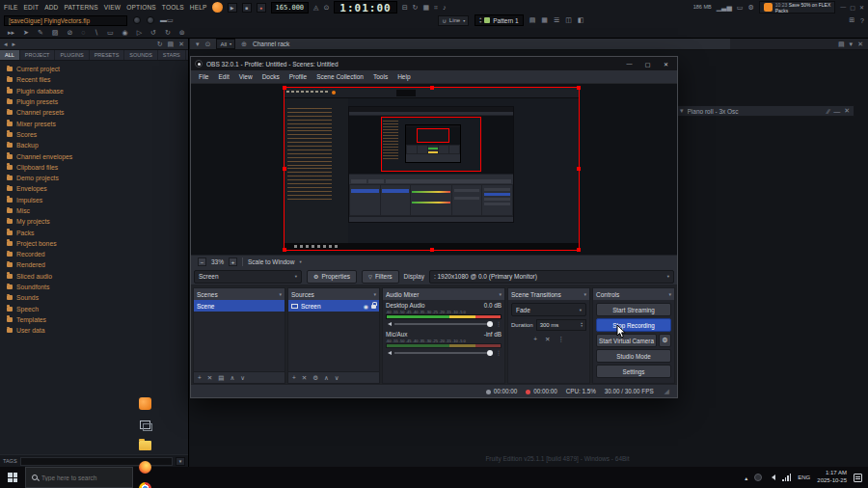 Image resolution: width=868 pixels, height=488 pixels. Describe the element at coordinates (95, 145) in the screenshot. I see `browser-item: Backup` at that location.